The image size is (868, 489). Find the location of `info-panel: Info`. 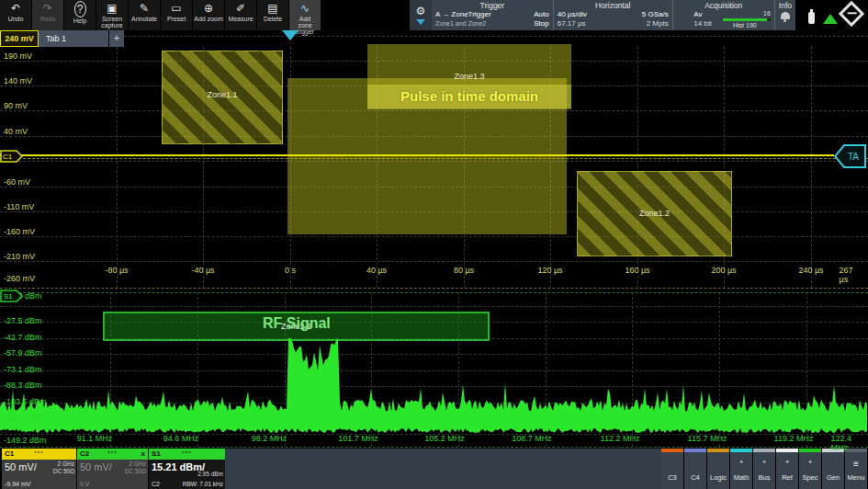

info-panel: Info is located at coordinates (784, 15).